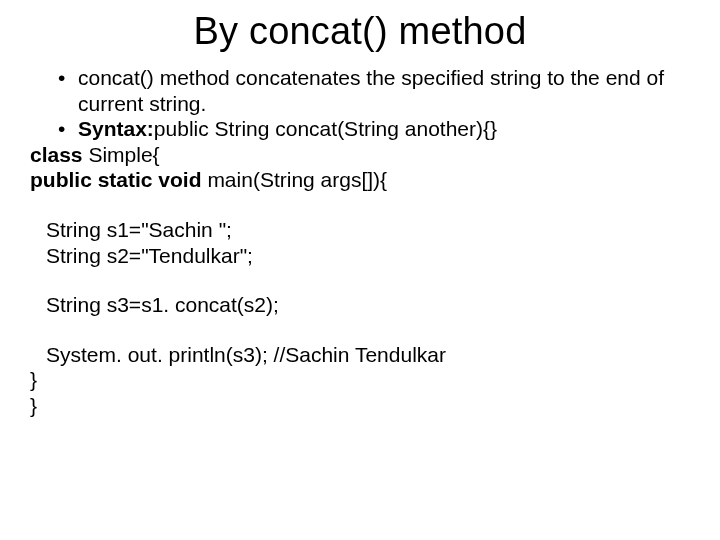 This screenshot has width=720, height=540. I want to click on code-line: System. out. println(s3); //Sachin Tendu…, so click(368, 355).